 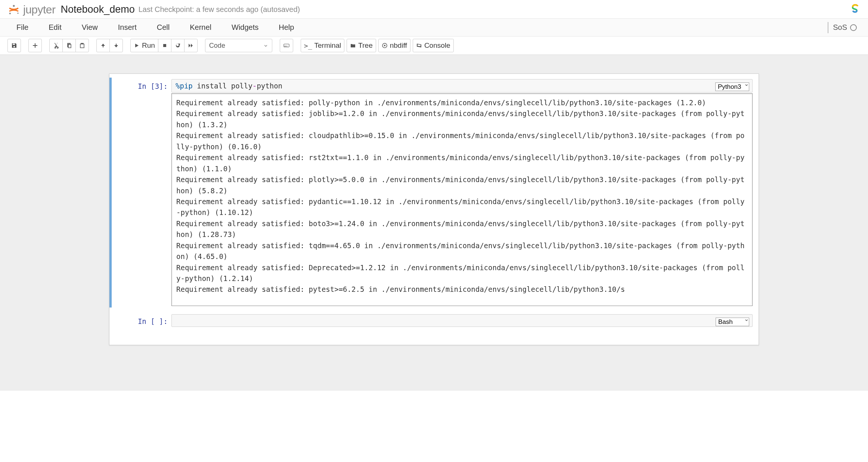 I want to click on kernel-status-icon, so click(x=853, y=28).